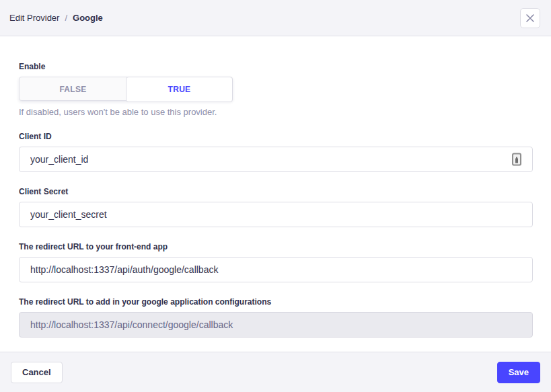 The height and width of the screenshot is (392, 551). Describe the element at coordinates (276, 262) in the screenshot. I see `redirect-frontend-field: The redirect URL to your front-end app` at that location.